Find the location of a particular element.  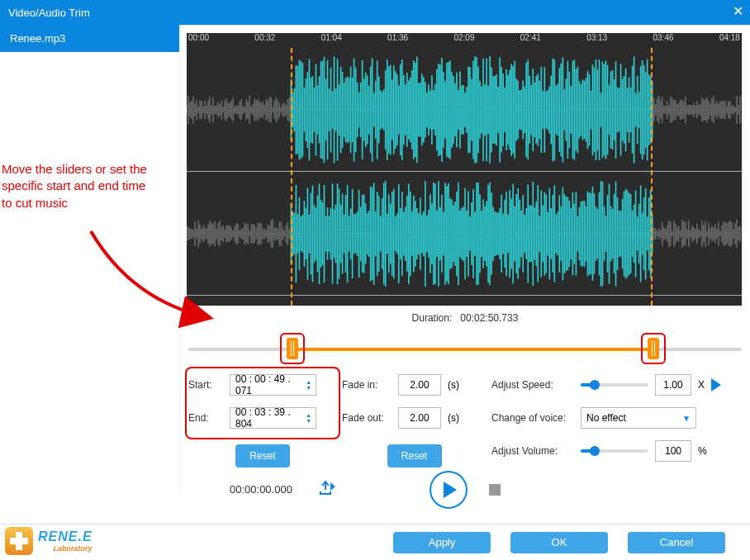

export-icon is located at coordinates (327, 489).